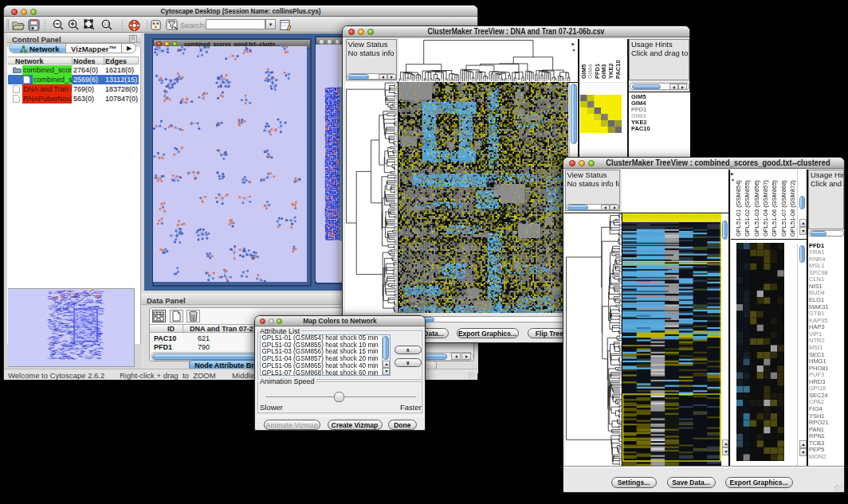 Image resolution: width=848 pixels, height=504 pixels. What do you see at coordinates (107, 24) in the screenshot?
I see `svg-text: 1:1` at bounding box center [107, 24].